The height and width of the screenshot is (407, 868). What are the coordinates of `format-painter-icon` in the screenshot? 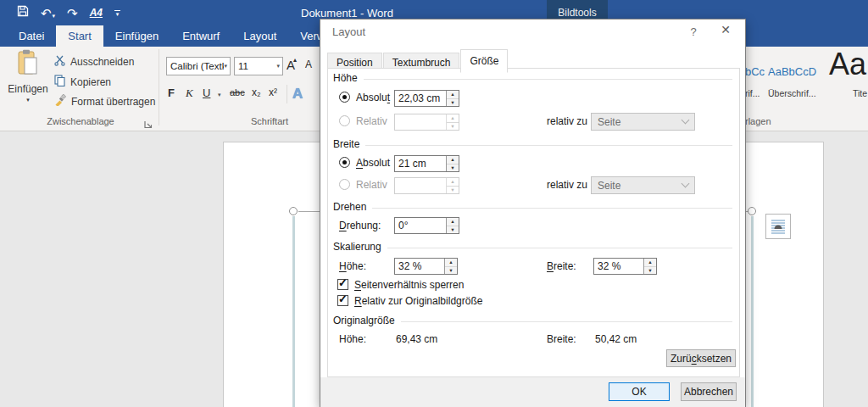 It's located at (60, 102).